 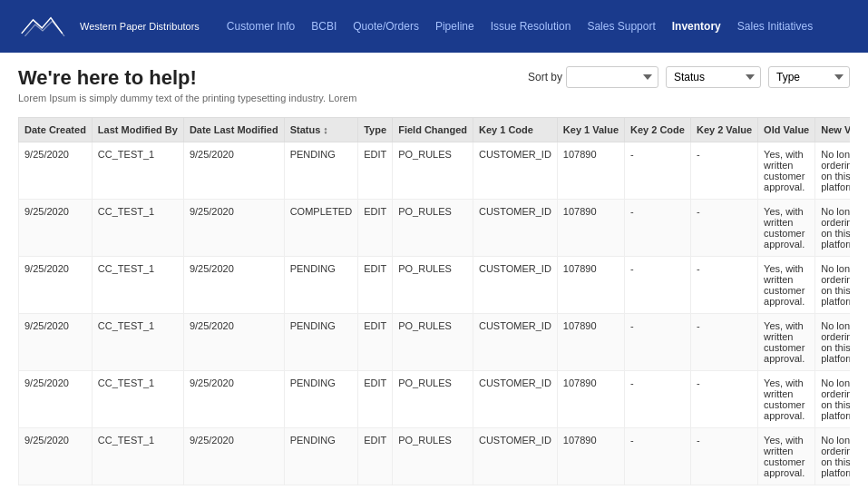 What do you see at coordinates (697, 26) in the screenshot?
I see `nav-inventory: Inventory` at bounding box center [697, 26].